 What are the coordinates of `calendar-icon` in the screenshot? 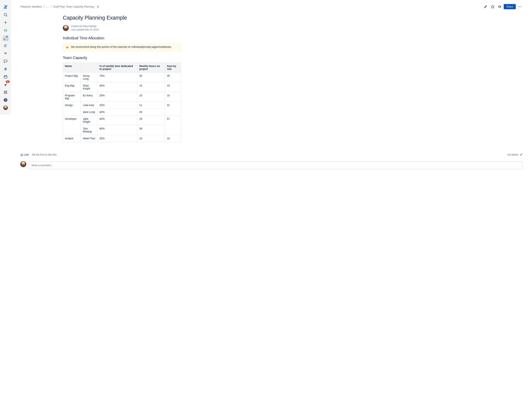 It's located at (6, 77).